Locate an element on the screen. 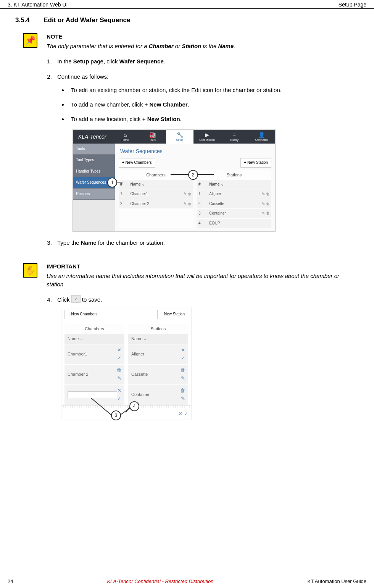  sidebar-item-handler-types: Handler Types is located at coordinates (94, 172).